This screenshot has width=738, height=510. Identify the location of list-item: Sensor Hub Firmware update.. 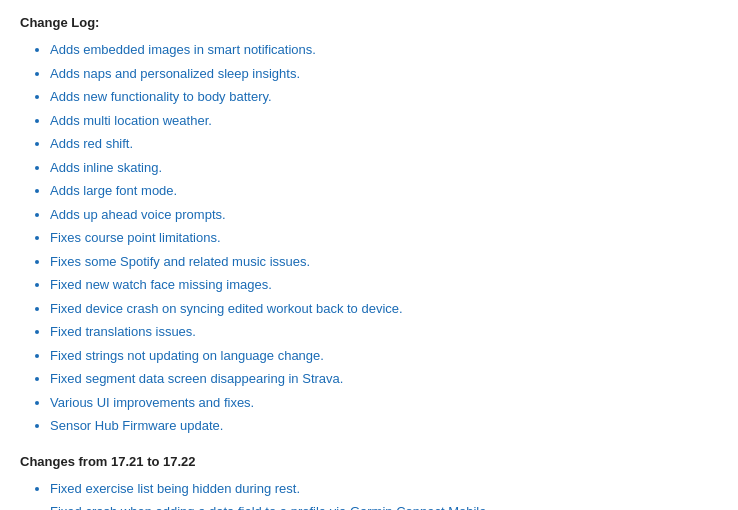
(384, 426).